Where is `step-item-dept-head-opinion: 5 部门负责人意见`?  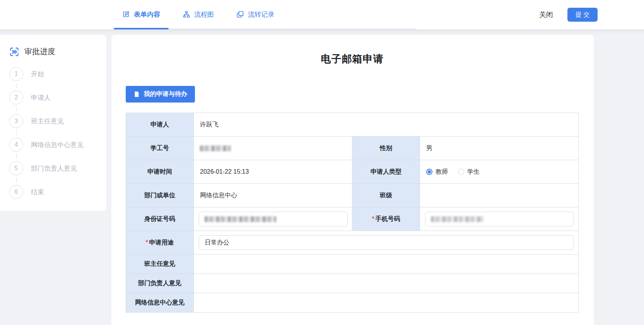 step-item-dept-head-opinion: 5 部门负责人意见 is located at coordinates (54, 168).